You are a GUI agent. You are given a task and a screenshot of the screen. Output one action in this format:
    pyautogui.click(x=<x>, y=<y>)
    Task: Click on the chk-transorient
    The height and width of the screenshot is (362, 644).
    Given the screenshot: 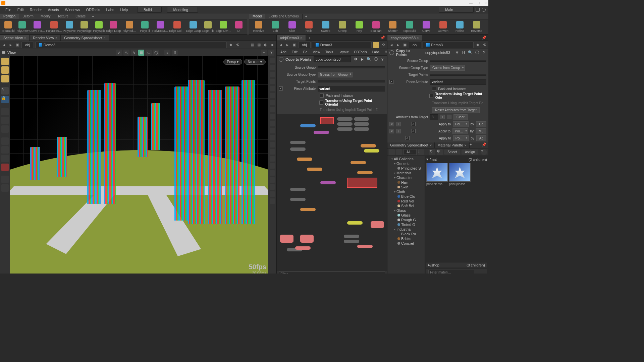 What is the action you would take?
    pyautogui.click(x=321, y=103)
    